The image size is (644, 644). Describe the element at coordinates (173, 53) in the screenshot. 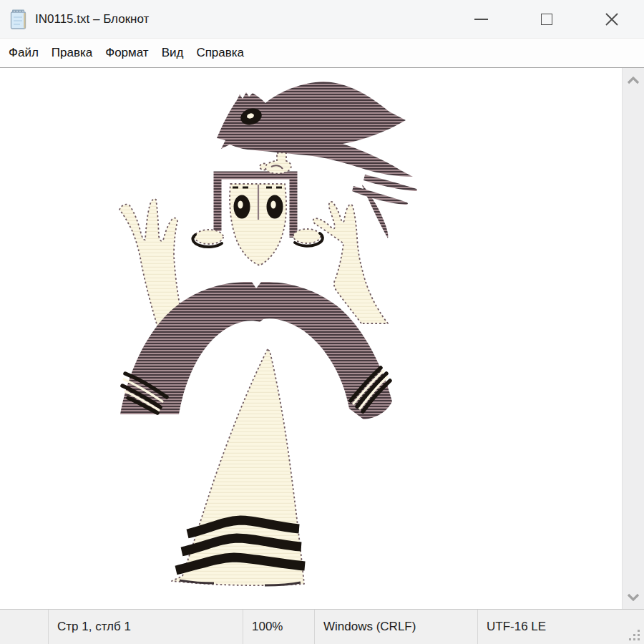

I see `menu-view: Вид` at that location.